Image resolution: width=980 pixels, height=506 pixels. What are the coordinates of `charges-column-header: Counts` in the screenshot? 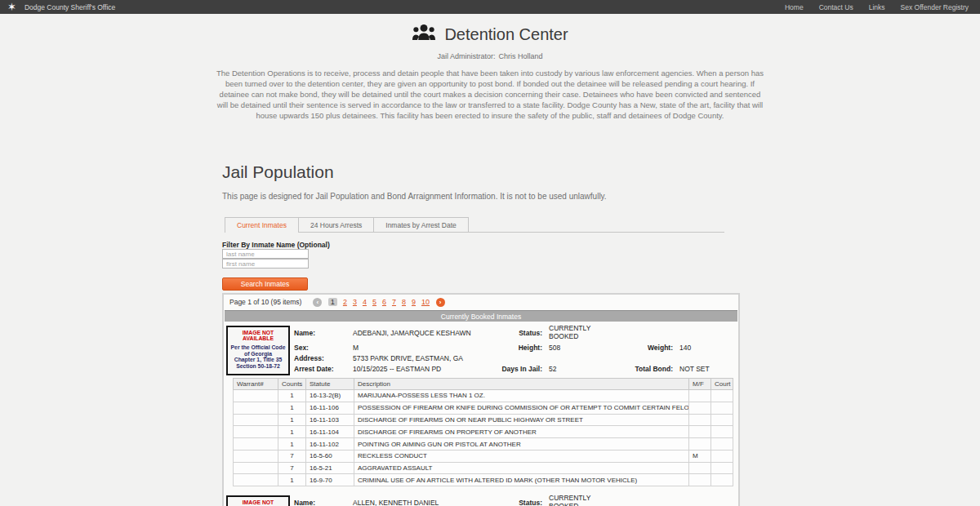 It's located at (292, 384).